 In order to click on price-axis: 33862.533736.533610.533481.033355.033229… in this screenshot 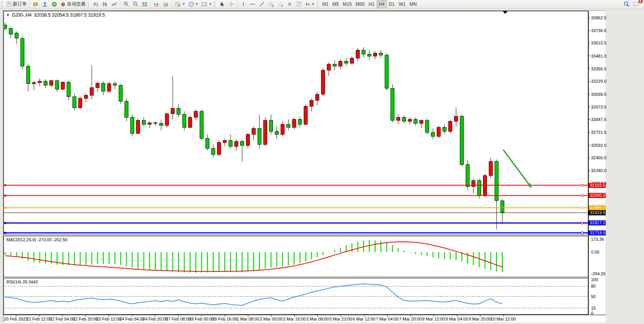, I will do `click(597, 163)`.